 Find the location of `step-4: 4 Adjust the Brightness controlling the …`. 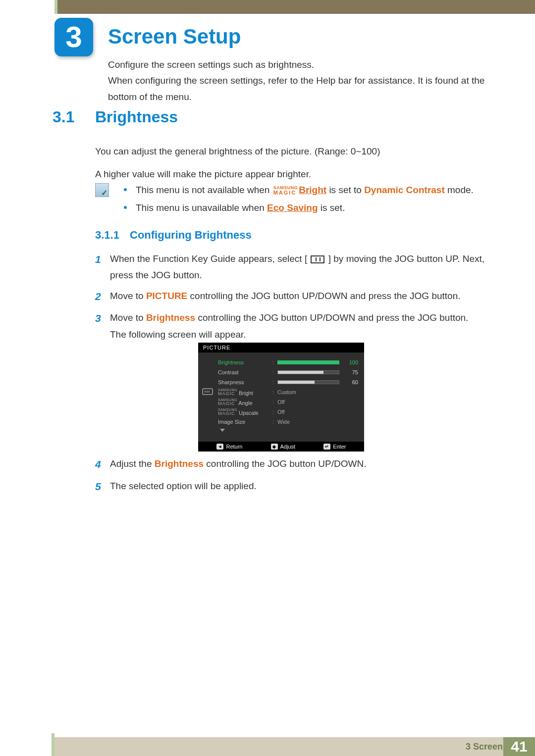

step-4: 4 Adjust the Brightness controlling the … is located at coordinates (290, 464).